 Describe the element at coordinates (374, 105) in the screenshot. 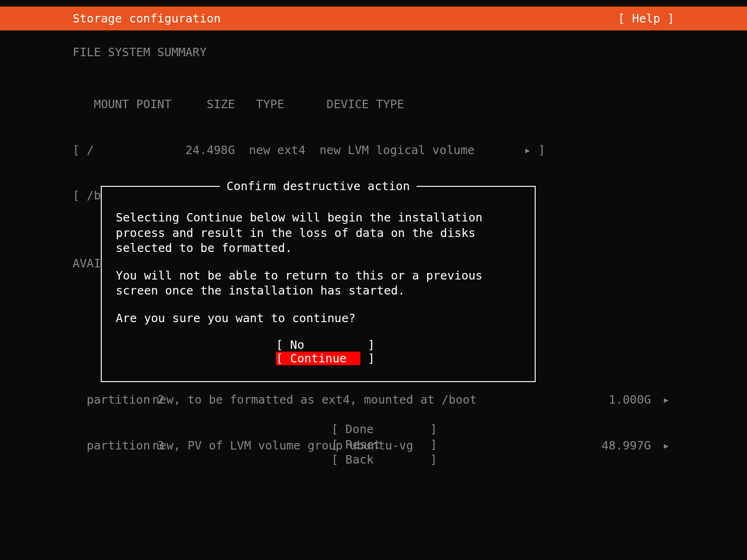

I see `fs-table-header: MOUNT POINT SIZE TYPE DEVICE TYPE` at that location.